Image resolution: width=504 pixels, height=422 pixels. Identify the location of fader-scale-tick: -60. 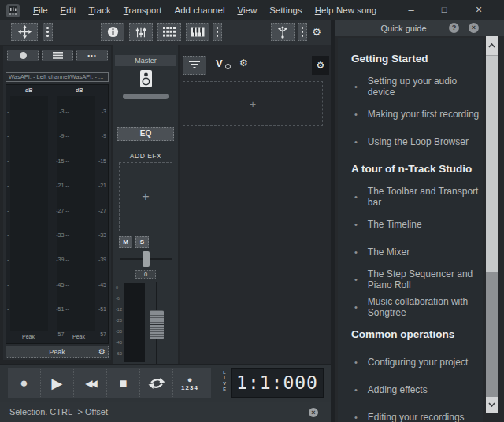
(119, 354).